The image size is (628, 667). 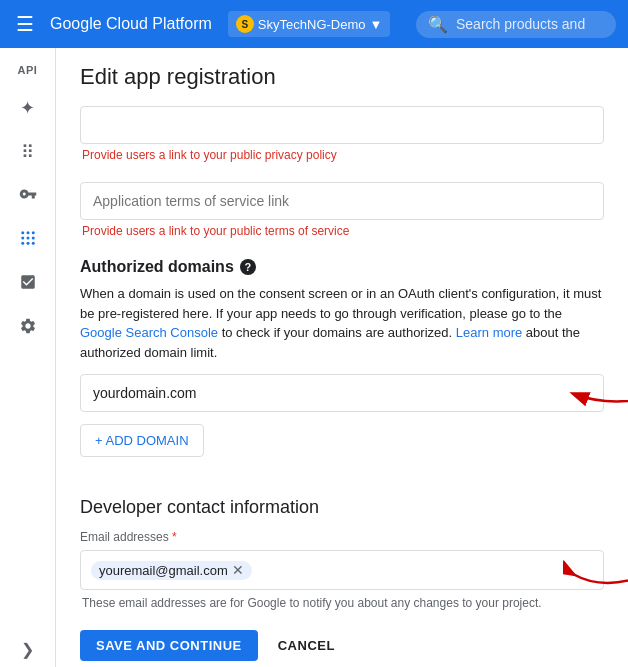 I want to click on domain-input-wrapper, so click(x=342, y=393).